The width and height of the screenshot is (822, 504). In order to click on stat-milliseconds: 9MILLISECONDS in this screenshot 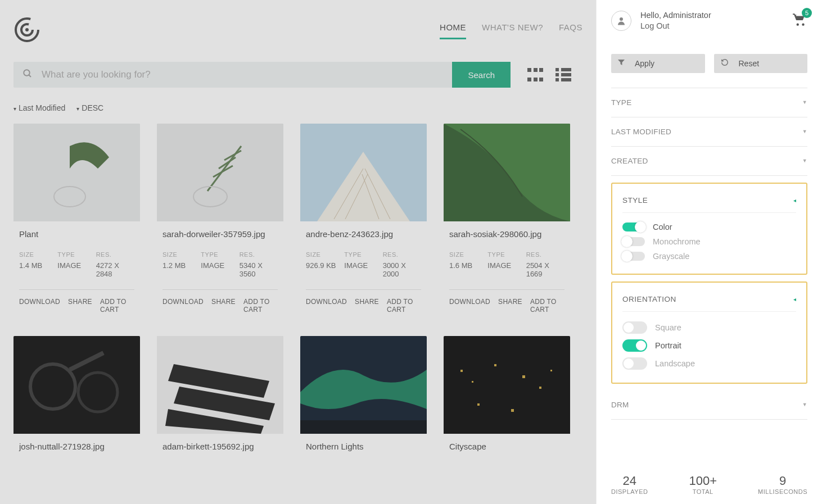, I will do `click(783, 484)`.